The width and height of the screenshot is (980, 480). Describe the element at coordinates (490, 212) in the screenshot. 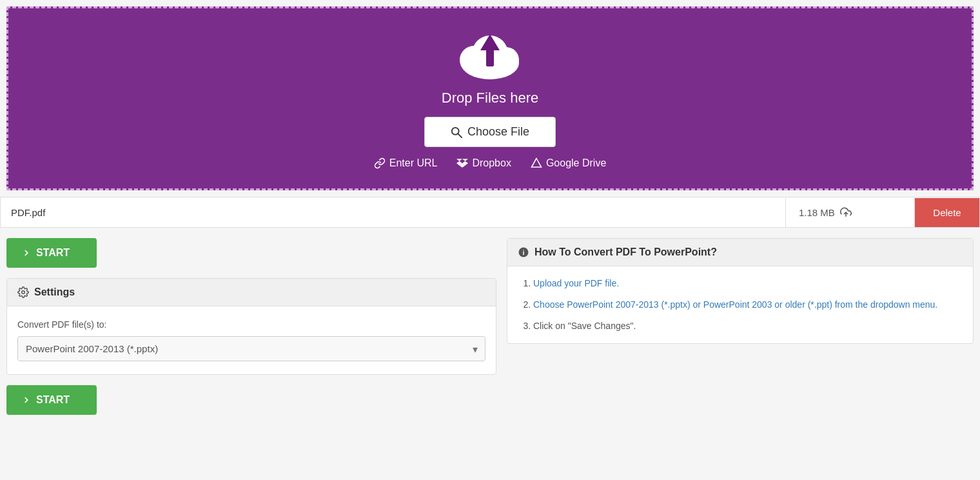

I see `file-row: PDF.pdf 1.18 MB Delete` at that location.